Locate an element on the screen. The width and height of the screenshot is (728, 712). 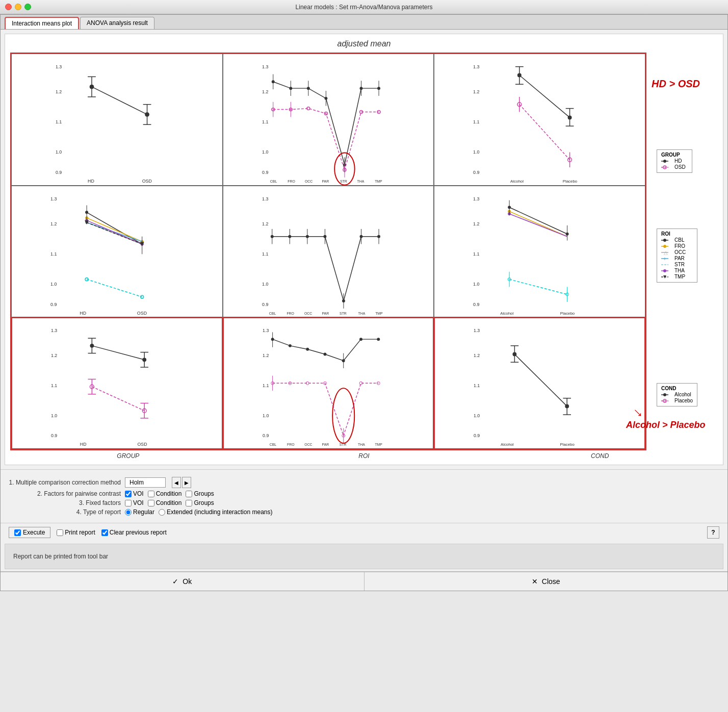
legend-group-hd: HD is located at coordinates (674, 161).